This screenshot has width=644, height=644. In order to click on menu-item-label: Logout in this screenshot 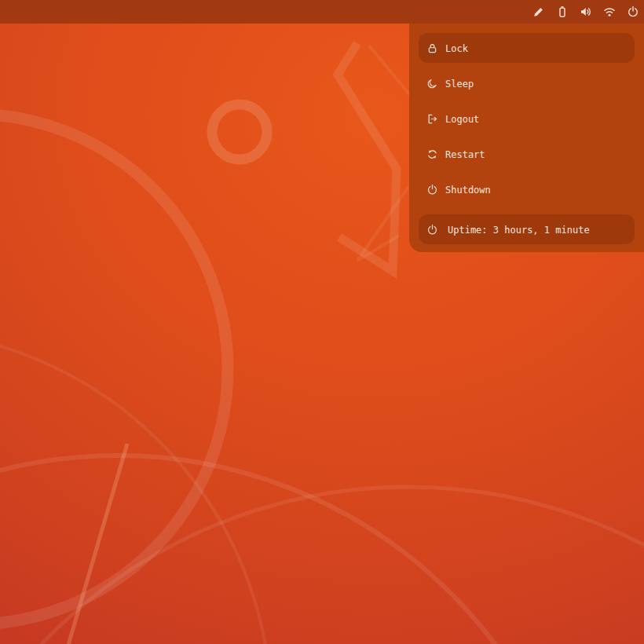, I will do `click(462, 119)`.